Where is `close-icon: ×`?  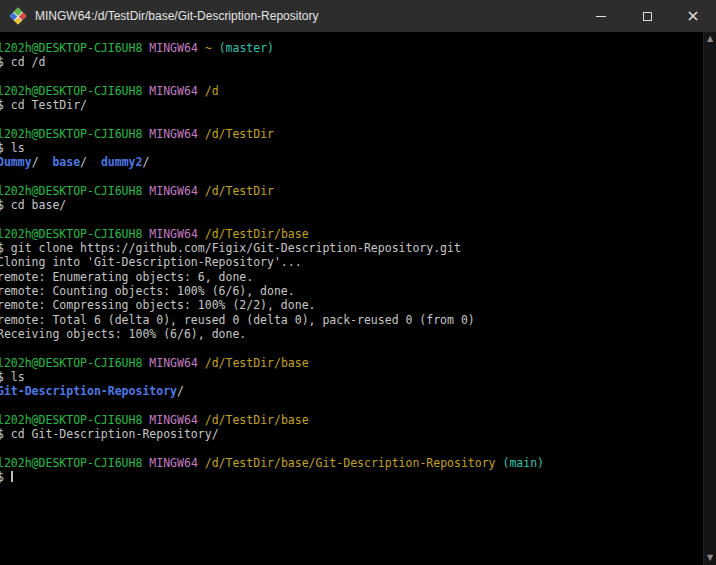
close-icon: × is located at coordinates (692, 16).